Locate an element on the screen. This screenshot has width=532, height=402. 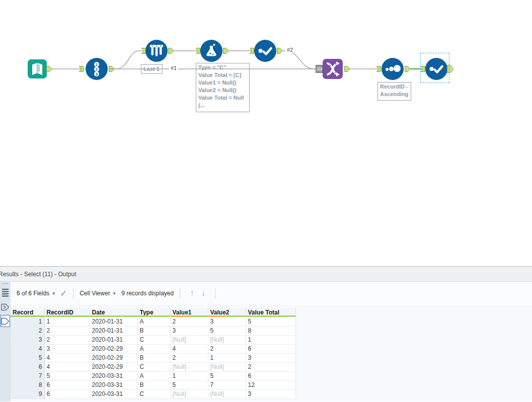
column-header: RecordID is located at coordinates (67, 312).